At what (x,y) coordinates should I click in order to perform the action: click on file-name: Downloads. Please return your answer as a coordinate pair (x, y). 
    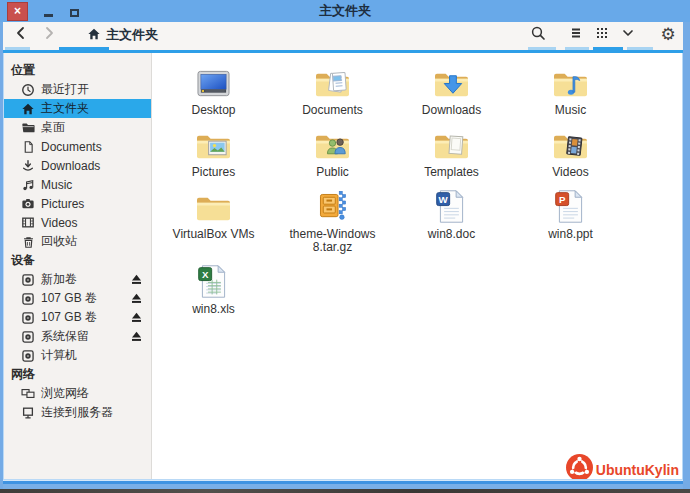
    Looking at the image, I should click on (452, 111).